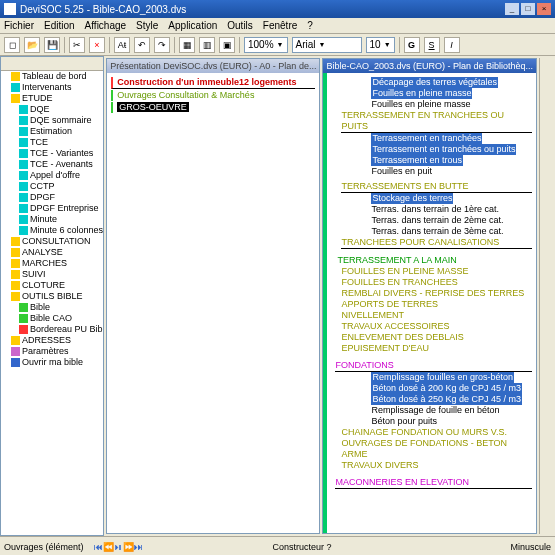  Describe the element at coordinates (56, 242) in the screenshot. I see `tree-item: CONSULTATION` at that location.